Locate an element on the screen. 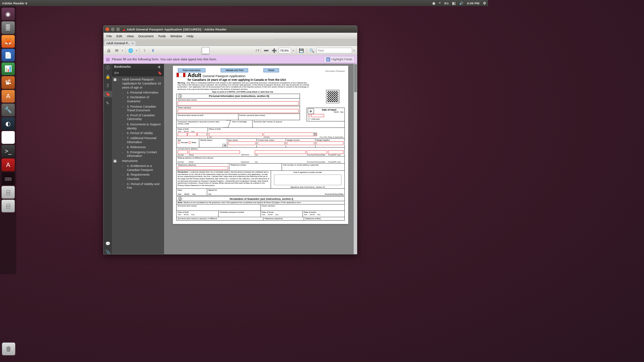 Image resolution: width=644 pixels, height=362 pixels. find-input is located at coordinates (334, 50).